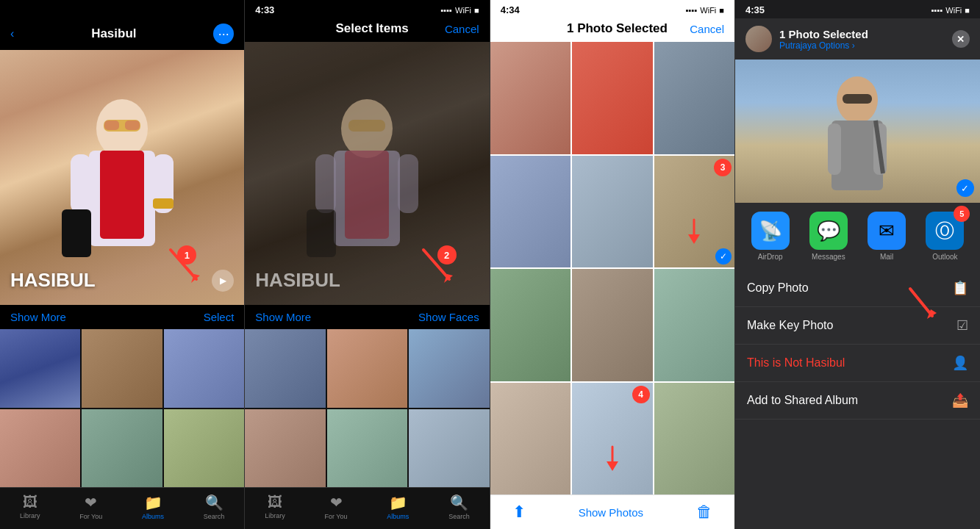 The height and width of the screenshot is (529, 980). What do you see at coordinates (30, 516) in the screenshot?
I see `tab-library-label-1: Library` at bounding box center [30, 516].